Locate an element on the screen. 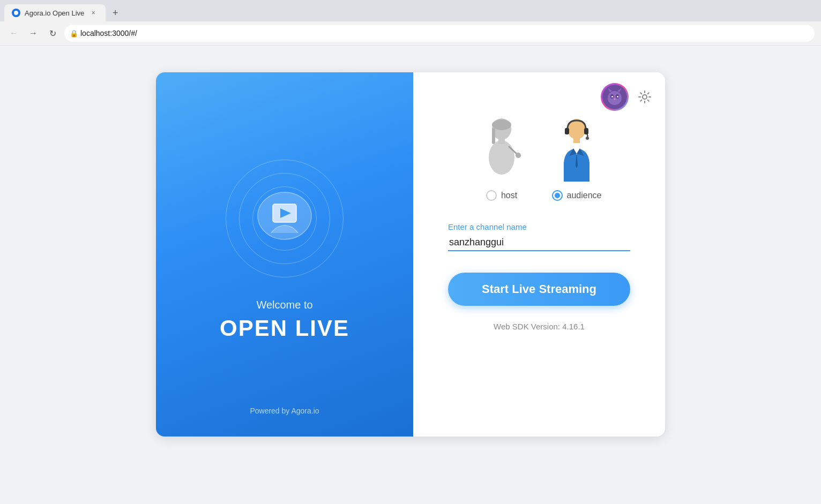 The image size is (821, 504). logo-svg is located at coordinates (285, 219).